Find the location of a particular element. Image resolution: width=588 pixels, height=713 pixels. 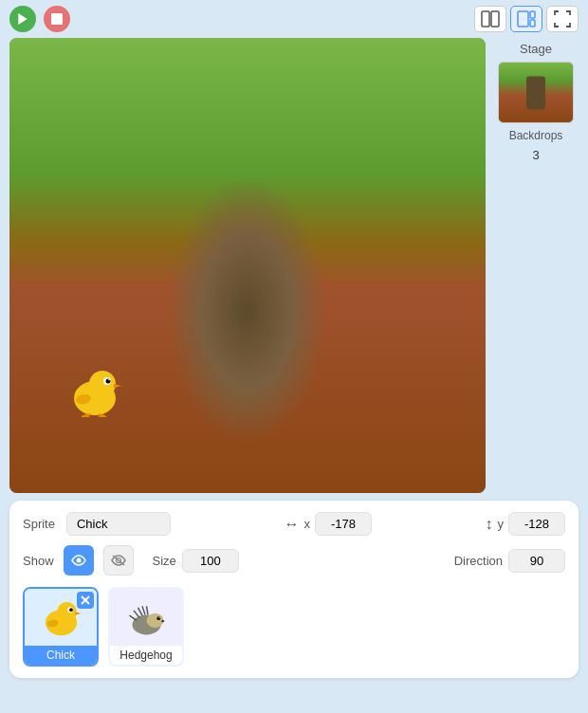

size-label: Size is located at coordinates (165, 561).